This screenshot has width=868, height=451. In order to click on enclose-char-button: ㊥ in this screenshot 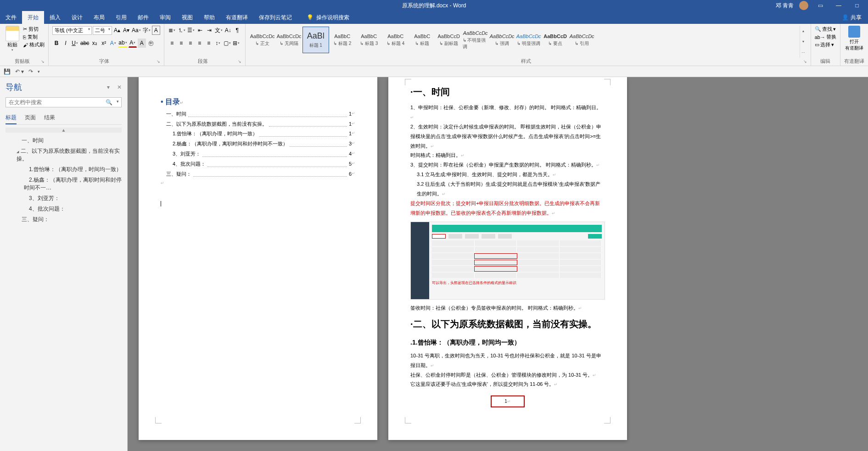, I will do `click(151, 43)`.